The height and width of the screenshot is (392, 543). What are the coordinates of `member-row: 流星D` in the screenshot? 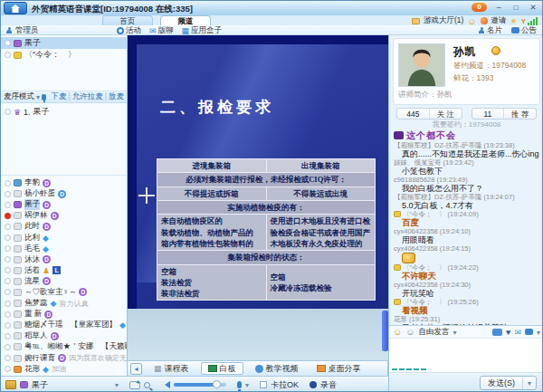 It's located at (63, 282).